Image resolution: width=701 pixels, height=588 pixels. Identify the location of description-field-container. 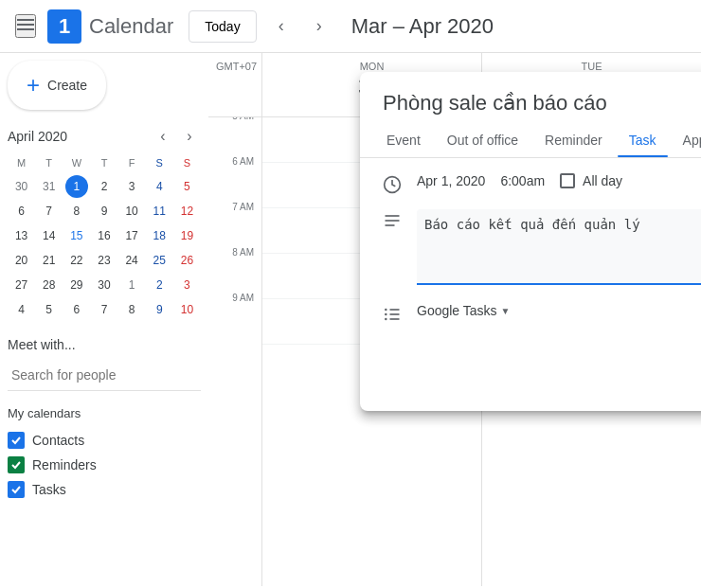
(559, 248).